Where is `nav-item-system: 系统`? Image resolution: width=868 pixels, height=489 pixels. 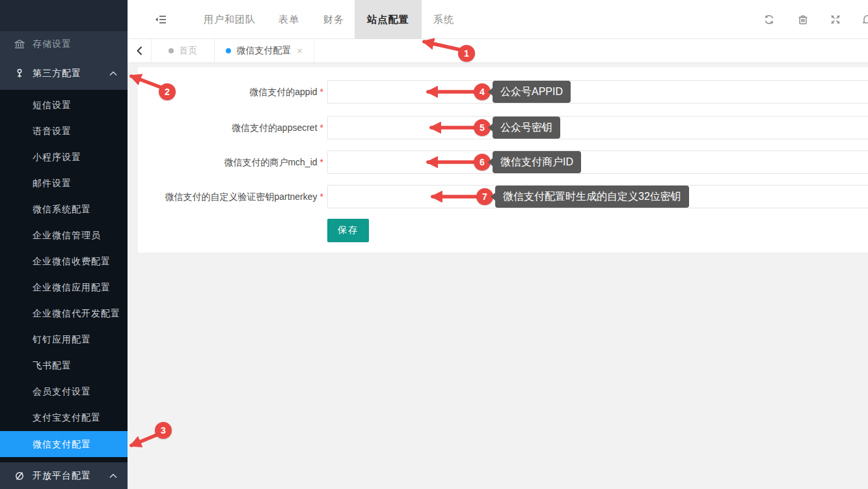 nav-item-system: 系统 is located at coordinates (444, 20).